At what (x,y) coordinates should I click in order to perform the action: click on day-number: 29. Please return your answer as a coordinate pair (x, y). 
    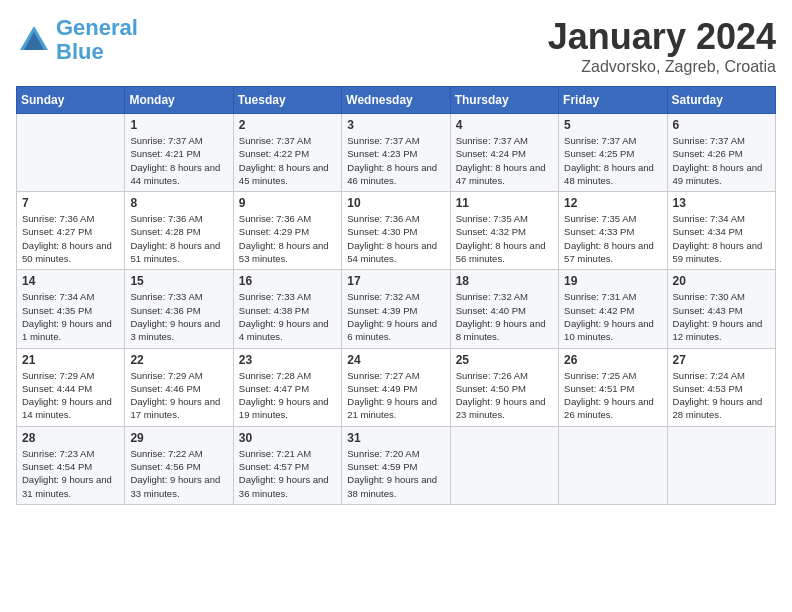
    Looking at the image, I should click on (178, 438).